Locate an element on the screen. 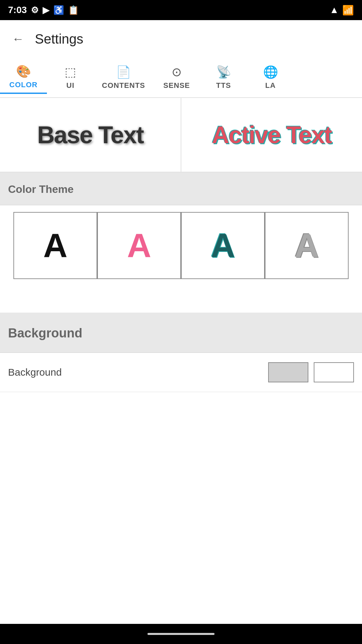 Image resolution: width=362 pixels, height=644 pixels. ui-tab-icon: ⬚ is located at coordinates (70, 72).